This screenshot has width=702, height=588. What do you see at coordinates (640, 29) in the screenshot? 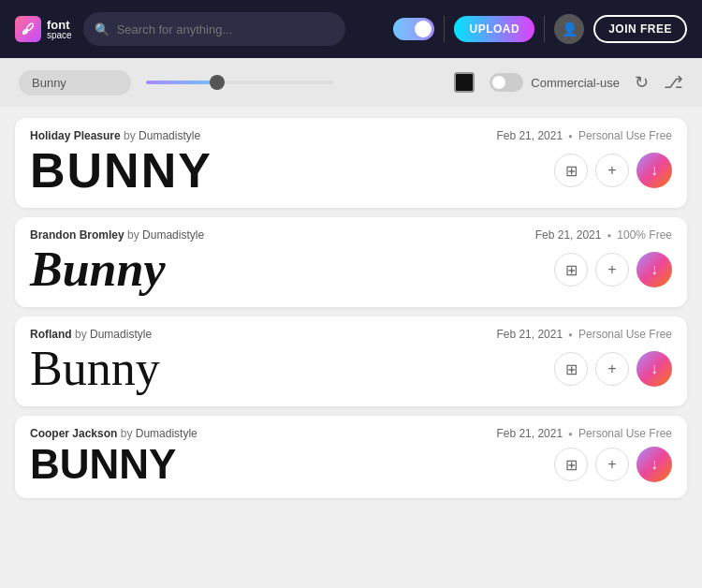
I see `join-button: JOIN FREE` at bounding box center [640, 29].